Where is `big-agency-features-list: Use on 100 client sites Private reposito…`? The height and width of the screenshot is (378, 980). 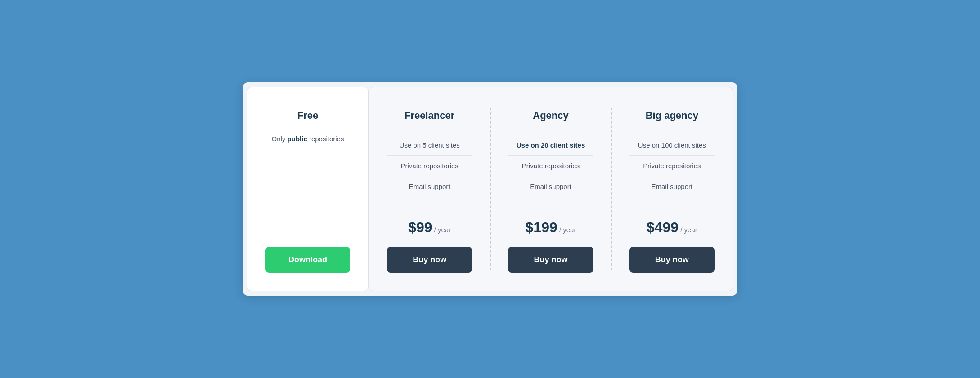 big-agency-features-list: Use on 100 client sites Private reposito… is located at coordinates (672, 166).